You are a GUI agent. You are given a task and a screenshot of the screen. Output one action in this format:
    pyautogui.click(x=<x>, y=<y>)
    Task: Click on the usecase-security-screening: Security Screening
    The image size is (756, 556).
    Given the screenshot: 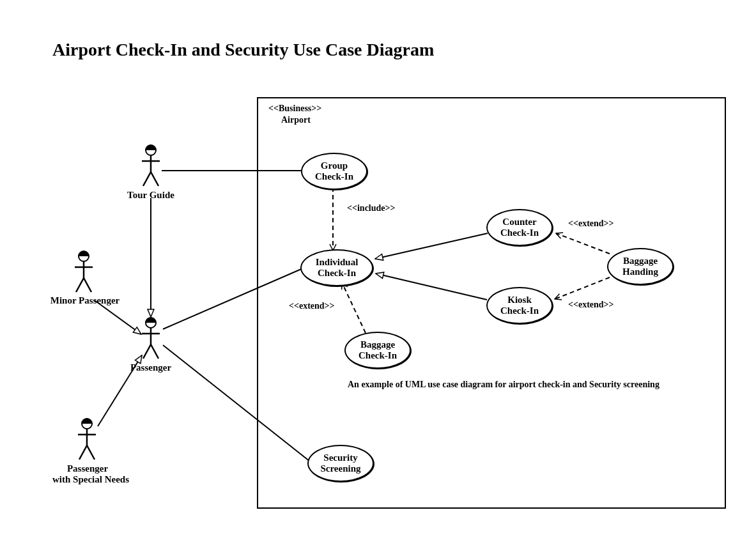 What is the action you would take?
    pyautogui.click(x=341, y=463)
    